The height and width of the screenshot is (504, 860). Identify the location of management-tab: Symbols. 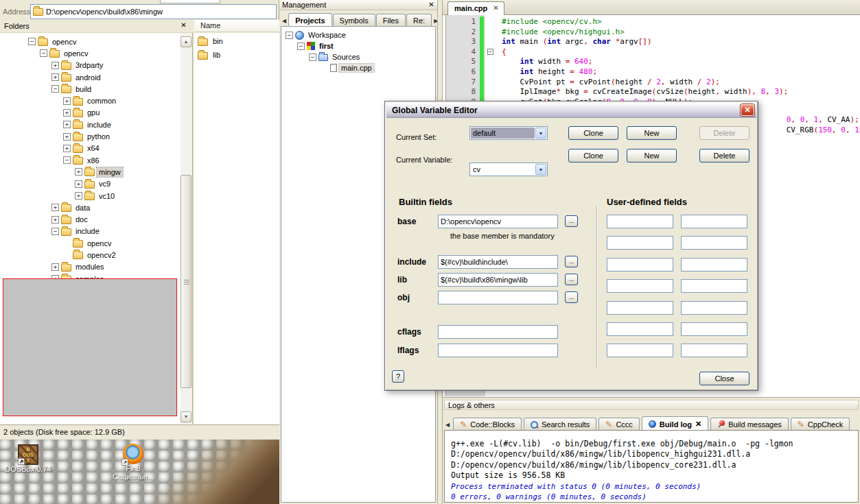
(354, 20).